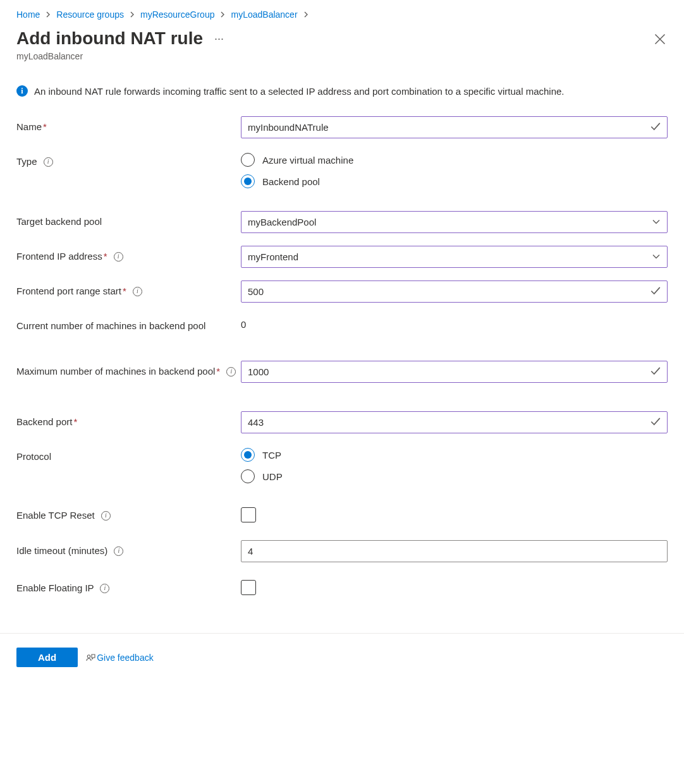 This screenshot has height=784, width=684. What do you see at coordinates (129, 220) in the screenshot?
I see `label-target-backend-pool: Target backend pool` at bounding box center [129, 220].